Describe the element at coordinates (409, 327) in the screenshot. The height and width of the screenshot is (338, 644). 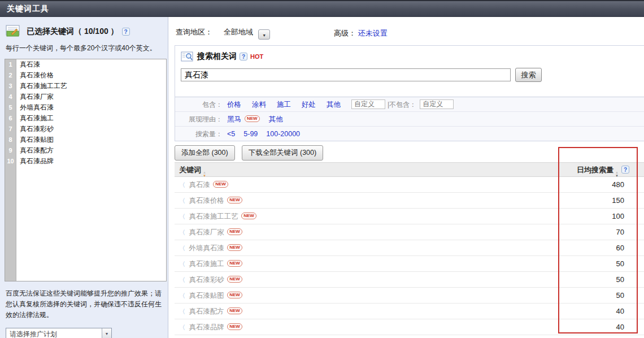
I see `table-row: 真石漆品牌 NEW 40` at that location.